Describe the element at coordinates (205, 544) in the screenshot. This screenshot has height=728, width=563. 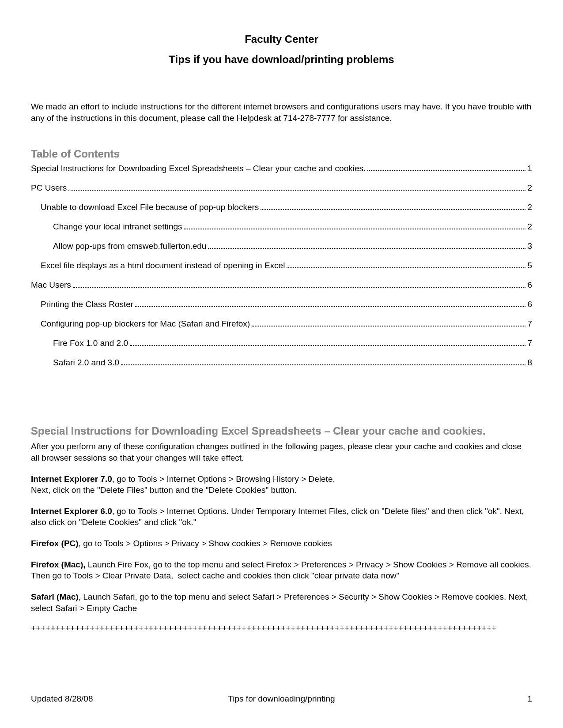
I see `instruction-text: , go to Tools > Options > Privacy > Show…` at that location.